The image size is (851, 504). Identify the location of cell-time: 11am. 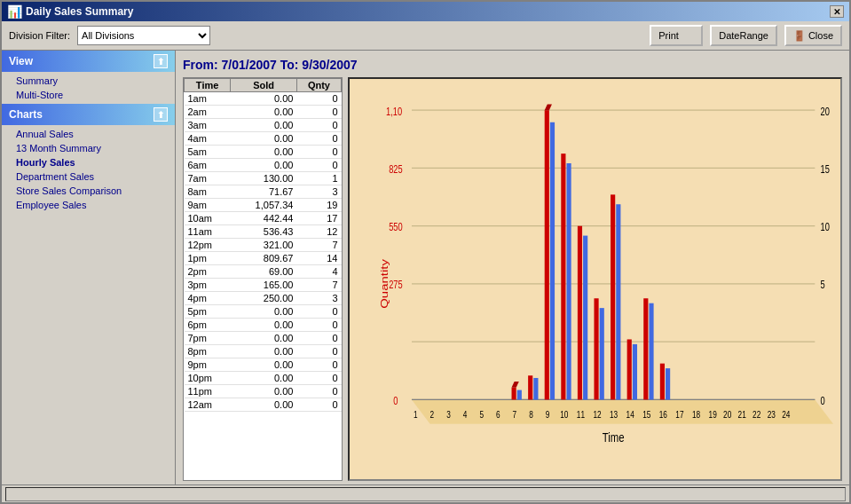
(208, 232).